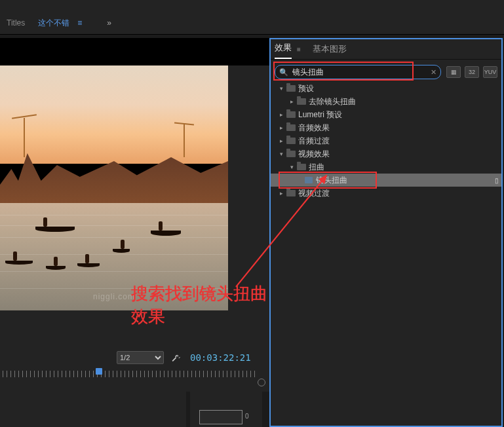 This screenshot has height=427, width=504. What do you see at coordinates (135, 358) in the screenshot?
I see `playback-bar: 1/2 00:03:22:21` at bounding box center [135, 358].